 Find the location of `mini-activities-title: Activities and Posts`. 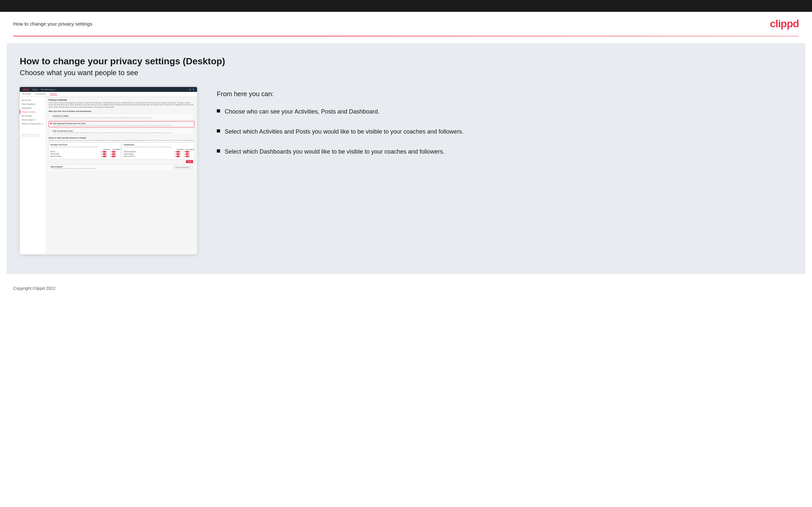

mini-activities-title: Activities and Posts is located at coordinates (85, 145).